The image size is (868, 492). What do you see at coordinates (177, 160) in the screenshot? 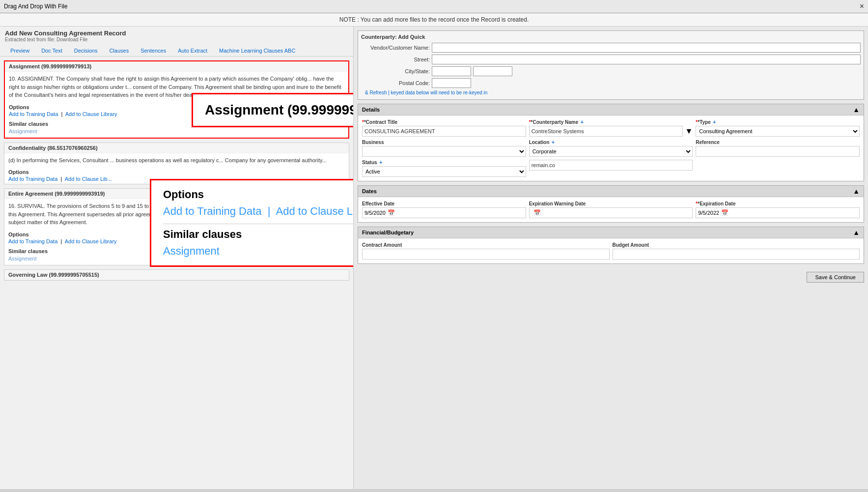
I see `clause-confidentiality-text: (d) In performing the Services, Consulta…` at bounding box center [177, 160].